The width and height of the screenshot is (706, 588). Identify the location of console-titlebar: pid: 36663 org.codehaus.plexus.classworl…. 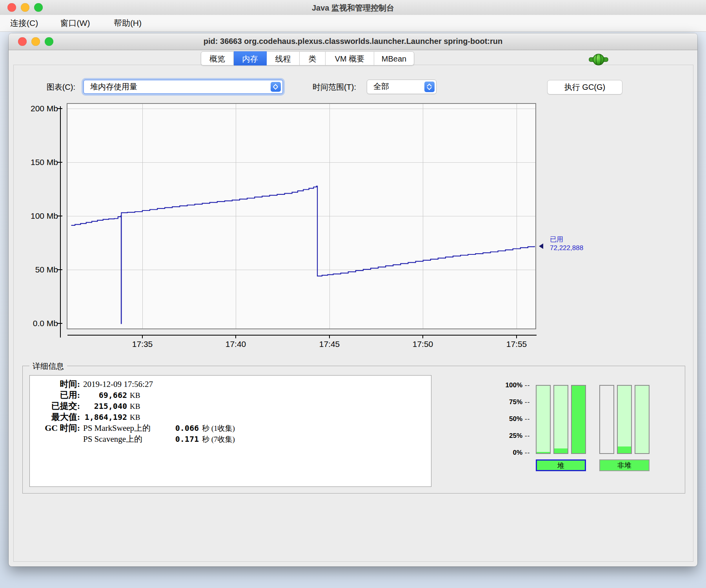
(353, 42).